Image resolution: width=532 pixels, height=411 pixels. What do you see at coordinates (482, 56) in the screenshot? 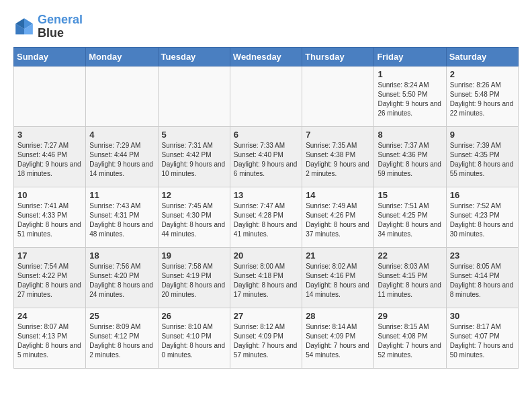
I see `weekday-header-saturday: Saturday` at bounding box center [482, 56].